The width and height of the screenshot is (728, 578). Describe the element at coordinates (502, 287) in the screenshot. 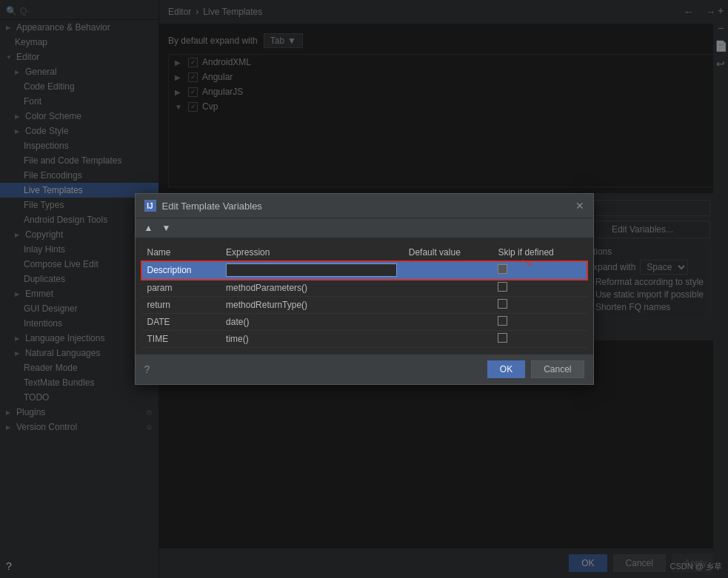

I see `skip-checkbox-param` at that location.